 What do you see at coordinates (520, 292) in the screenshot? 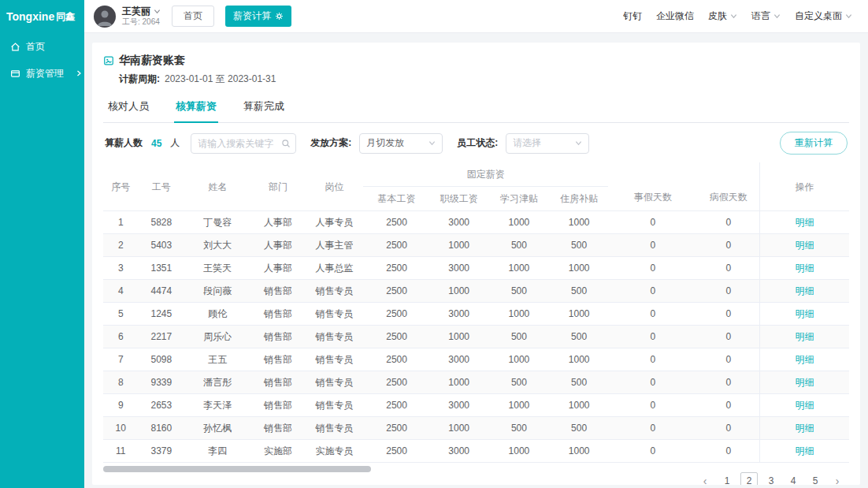
I see `table-cell: 500` at bounding box center [520, 292].